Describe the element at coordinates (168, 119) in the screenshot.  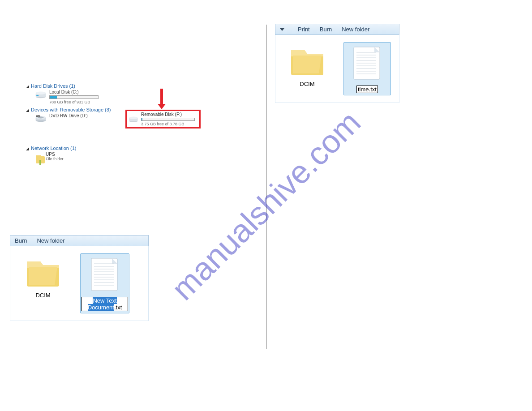
I see `removable-disk-usage-bar` at that location.